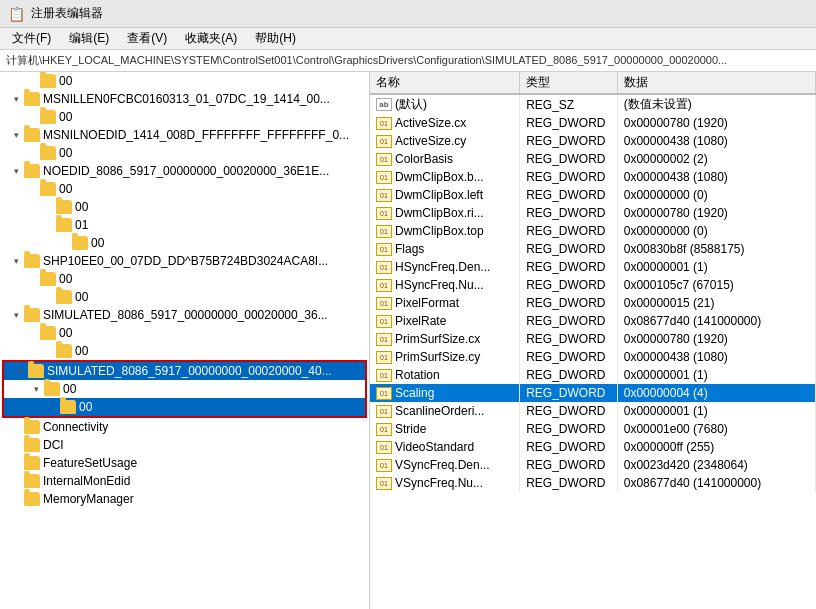 This screenshot has width=816, height=609. Describe the element at coordinates (184, 407) in the screenshot. I see `tree-item-node-simulated40-00-00: 00` at that location.